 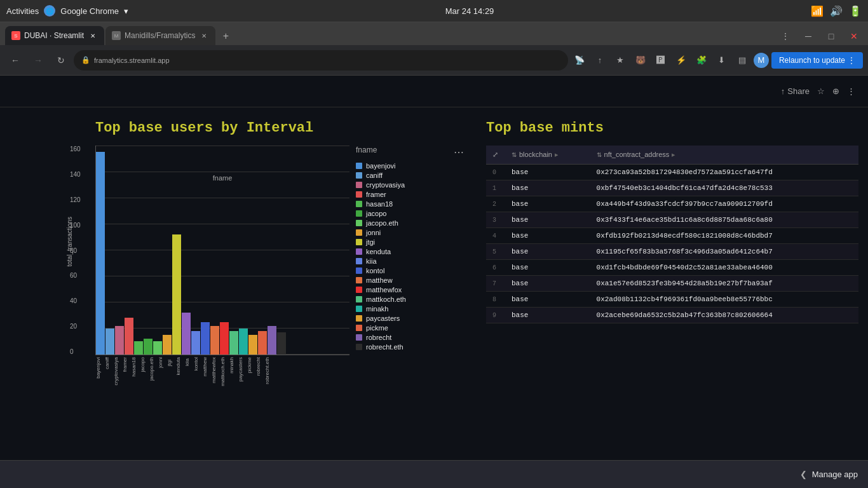 I want to click on share-button: ↑ Share, so click(x=796, y=92).